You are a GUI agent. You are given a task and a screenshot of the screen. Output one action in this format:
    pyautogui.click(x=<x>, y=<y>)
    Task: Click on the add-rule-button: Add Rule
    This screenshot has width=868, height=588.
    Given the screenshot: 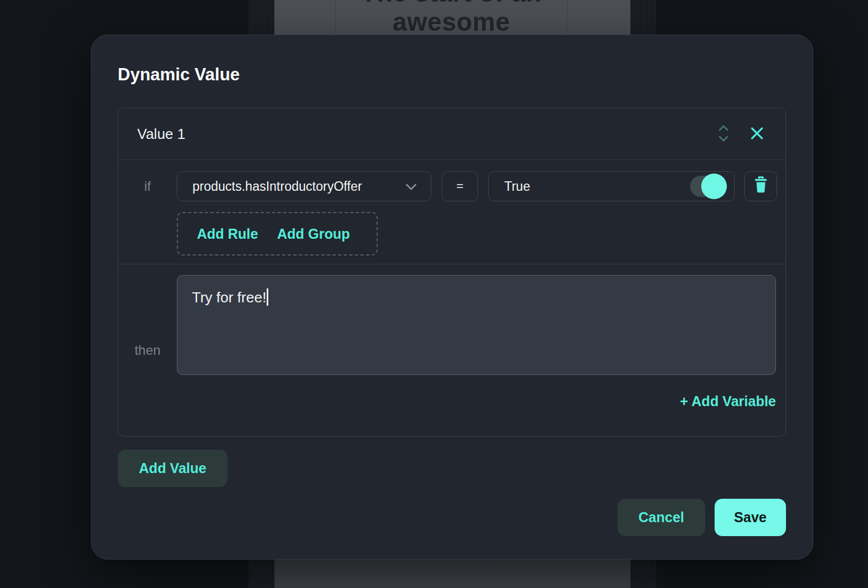 What is the action you would take?
    pyautogui.click(x=228, y=234)
    